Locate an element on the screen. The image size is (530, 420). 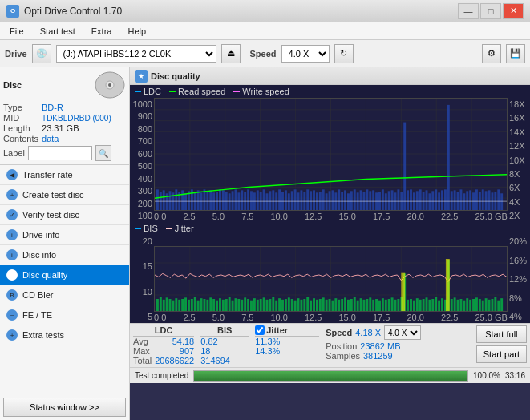
jitter-avg-row: 11.3% is located at coordinates (287, 341).